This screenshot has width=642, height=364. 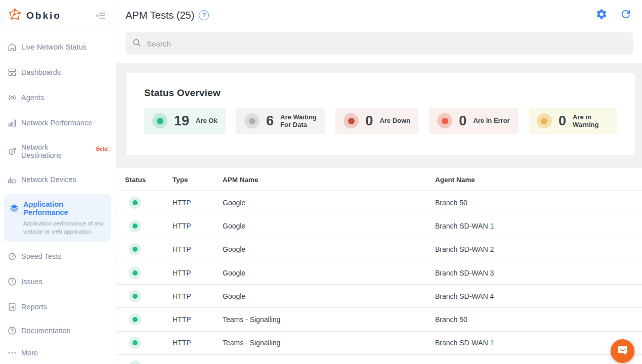 What do you see at coordinates (298, 121) in the screenshot?
I see `waiting-label: Are Waiting For Data` at bounding box center [298, 121].